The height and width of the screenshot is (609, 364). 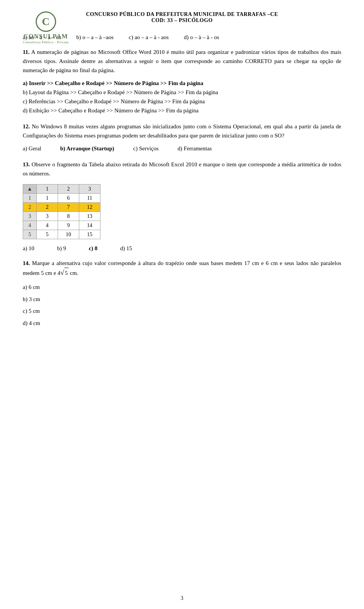 I want to click on excel-table-container: ▲ 1 2 3 1 1 6 11, so click(x=182, y=212).